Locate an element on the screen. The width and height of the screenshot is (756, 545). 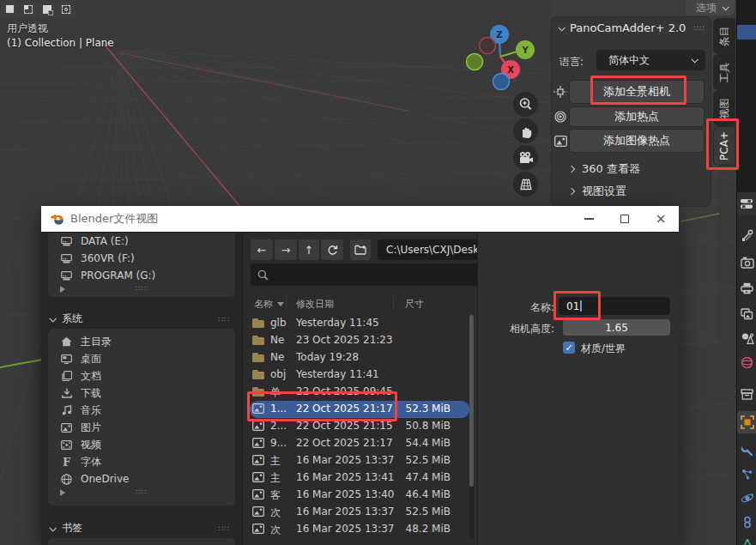
add-pano-camera-button: 添加全景相机 is located at coordinates (637, 92).